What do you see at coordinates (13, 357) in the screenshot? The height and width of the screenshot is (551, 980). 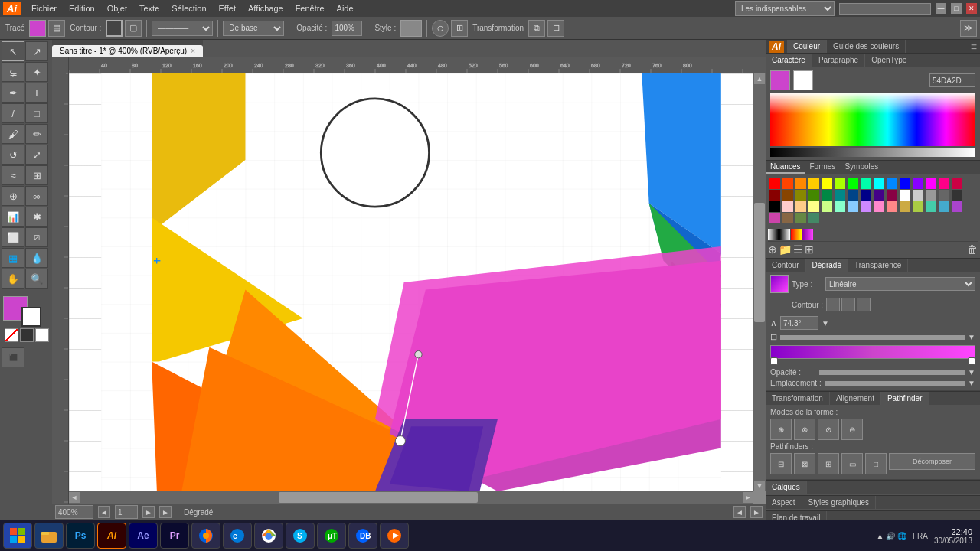 I see `change-screen-mode-btn: ⬛` at bounding box center [13, 357].